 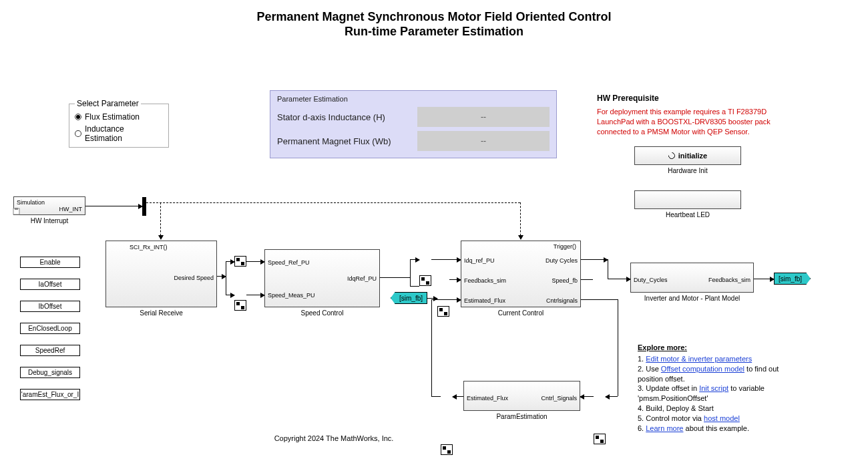 What do you see at coordinates (522, 417) in the screenshot?
I see `param-estimation-caption: ParamEstimation` at bounding box center [522, 417].